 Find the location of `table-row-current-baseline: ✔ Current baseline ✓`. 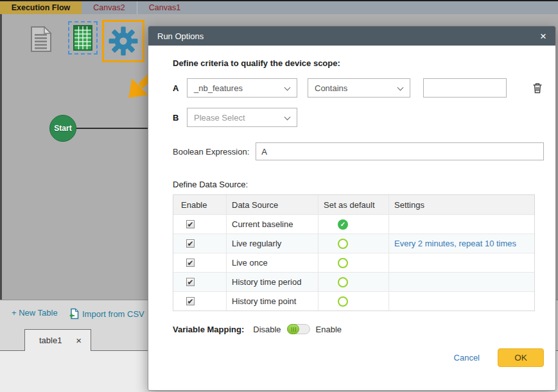

table-row-current-baseline: ✔ Current baseline ✓ is located at coordinates (354, 224).